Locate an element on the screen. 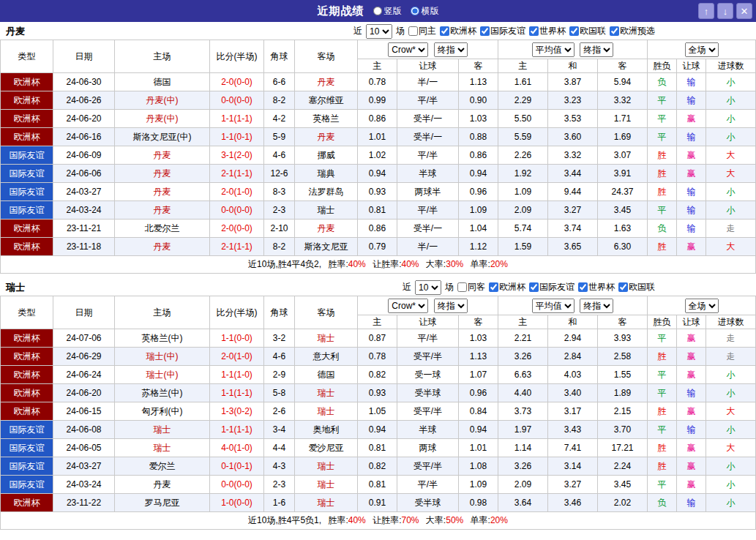  page-title: 近期战绩 is located at coordinates (341, 12).